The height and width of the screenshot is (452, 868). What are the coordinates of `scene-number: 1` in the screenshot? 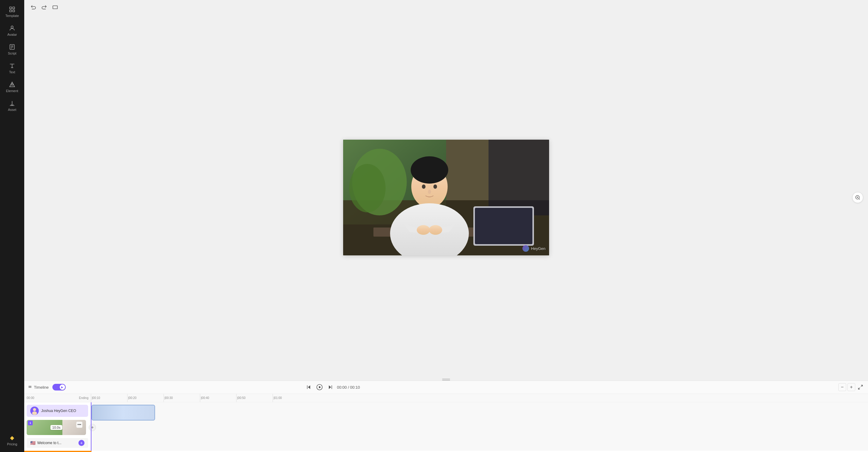 It's located at (30, 423).